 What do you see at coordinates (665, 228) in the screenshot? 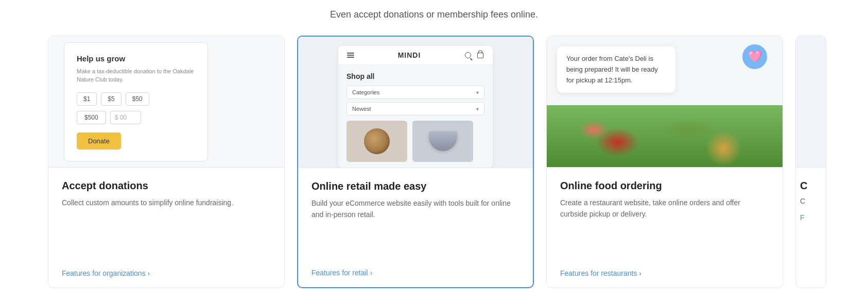
I see `food-desc: Create a restaurant website, take online…` at bounding box center [665, 228].